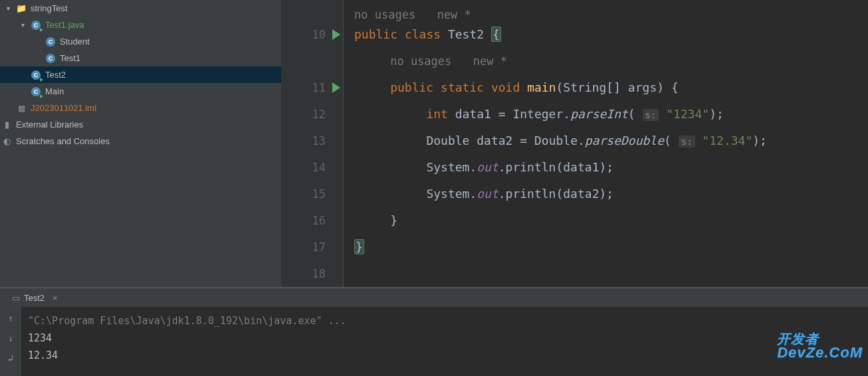 The height and width of the screenshot is (376, 868). What do you see at coordinates (55, 298) in the screenshot?
I see `close-icon: ×` at bounding box center [55, 298].